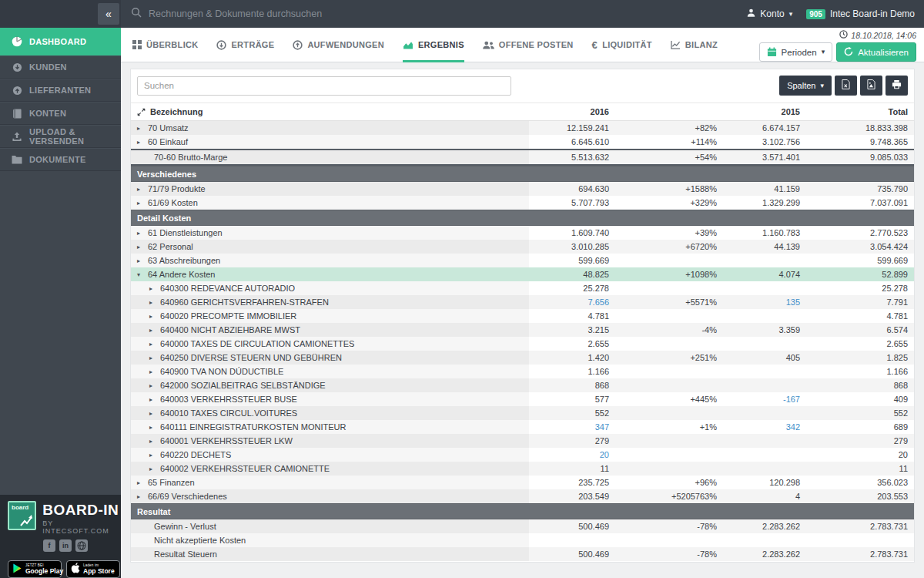 The width and height of the screenshot is (924, 578). Describe the element at coordinates (324, 86) in the screenshot. I see `table-search-input` at that location.